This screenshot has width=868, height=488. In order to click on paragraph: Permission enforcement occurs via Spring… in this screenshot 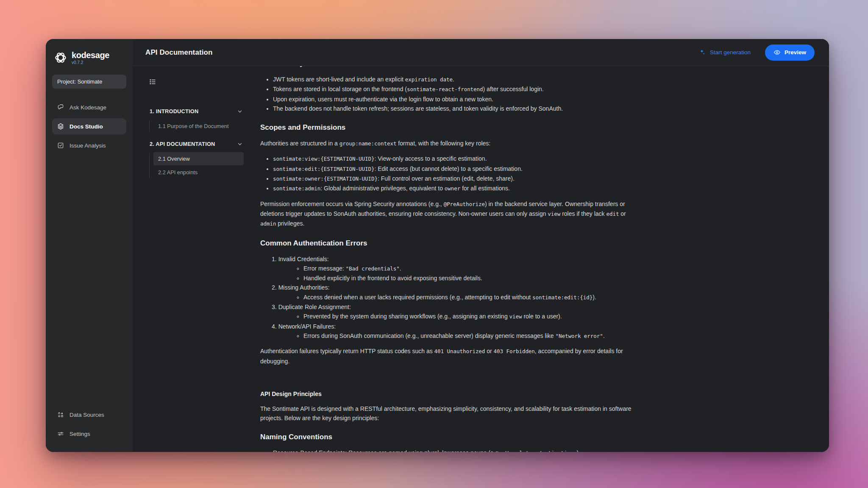, I will do `click(448, 214)`.